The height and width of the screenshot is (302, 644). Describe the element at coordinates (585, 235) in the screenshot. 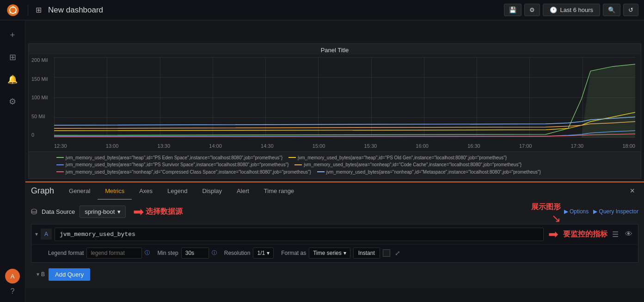

I see `metrics-hint-text: 要监控的指标` at that location.